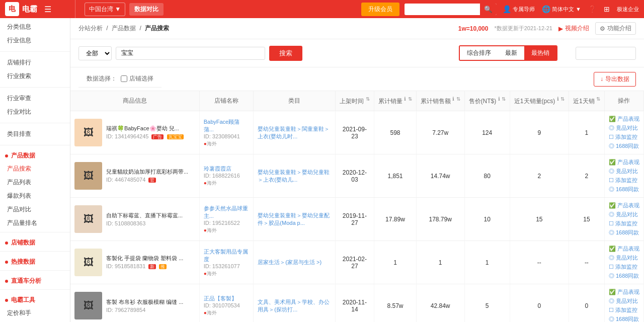 This screenshot has width=644, height=322. Describe the element at coordinates (35, 34) in the screenshot. I see `sidebar-group-1: 分类信息 行业信息` at that location.